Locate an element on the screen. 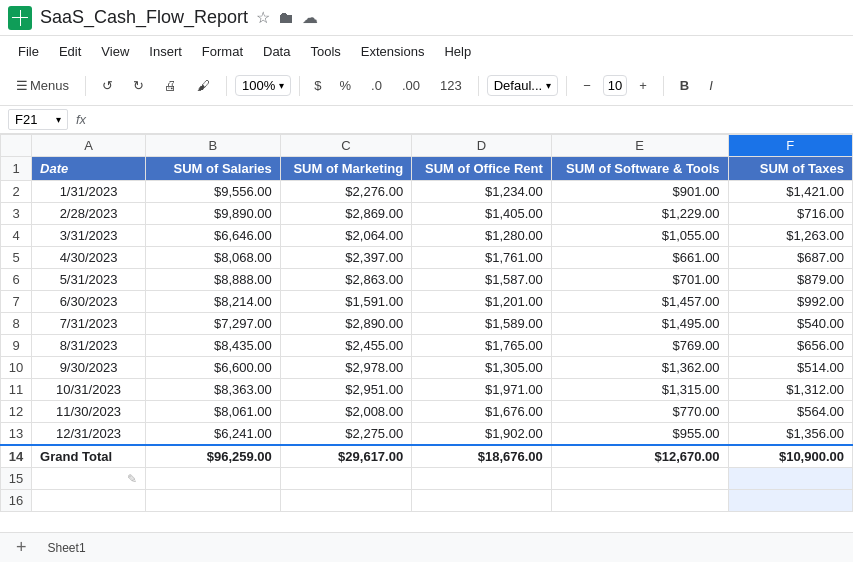 This screenshot has width=853, height=562. cell-e12: $770.00 is located at coordinates (640, 412).